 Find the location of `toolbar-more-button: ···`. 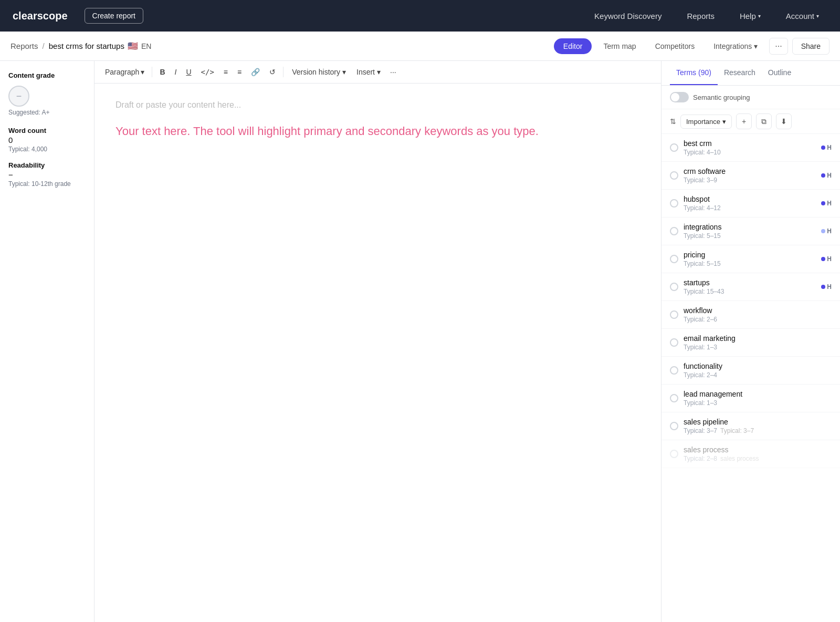

toolbar-more-button: ··· is located at coordinates (393, 72).